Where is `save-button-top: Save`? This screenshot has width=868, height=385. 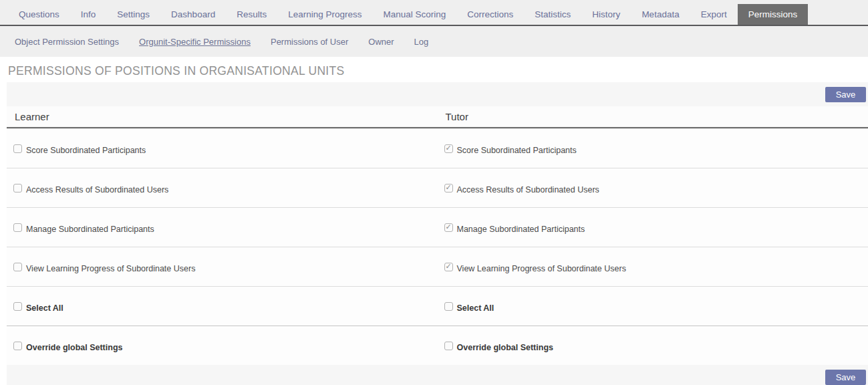
save-button-top: Save is located at coordinates (846, 95).